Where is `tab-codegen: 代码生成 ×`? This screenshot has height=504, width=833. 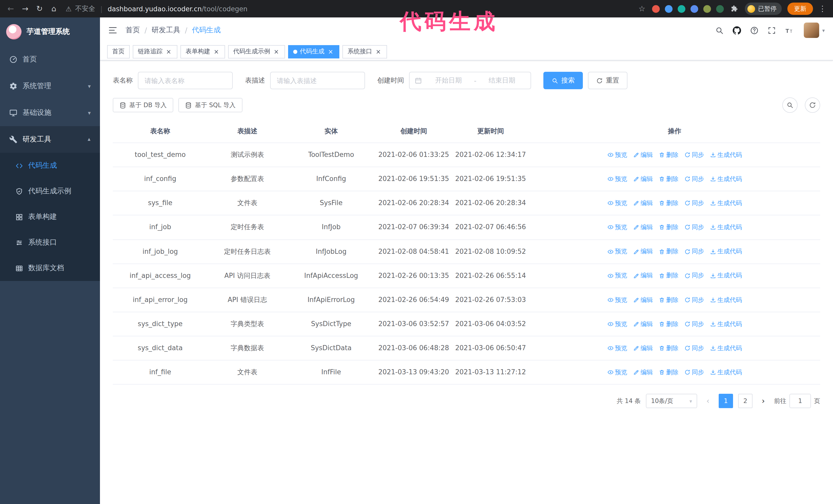 tab-codegen: 代码生成 × is located at coordinates (314, 51).